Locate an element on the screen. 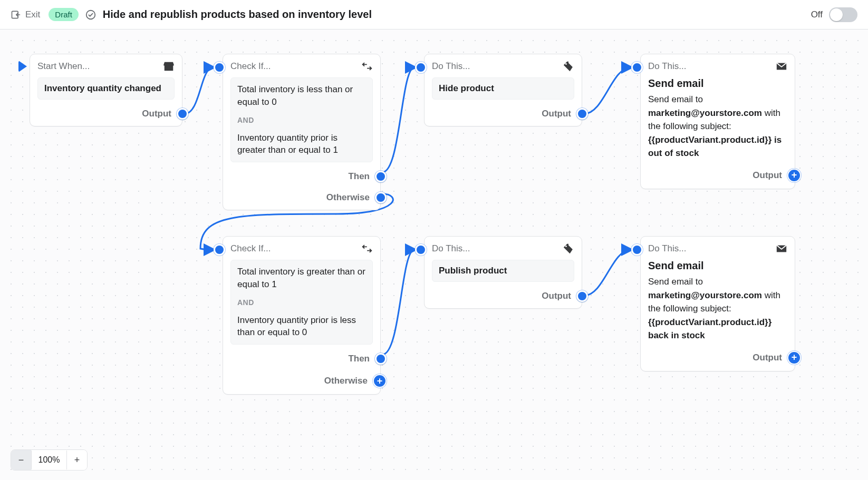 The height and width of the screenshot is (480, 868). condition-rule: Inventory quantity prior is less than or… is located at coordinates (302, 327).